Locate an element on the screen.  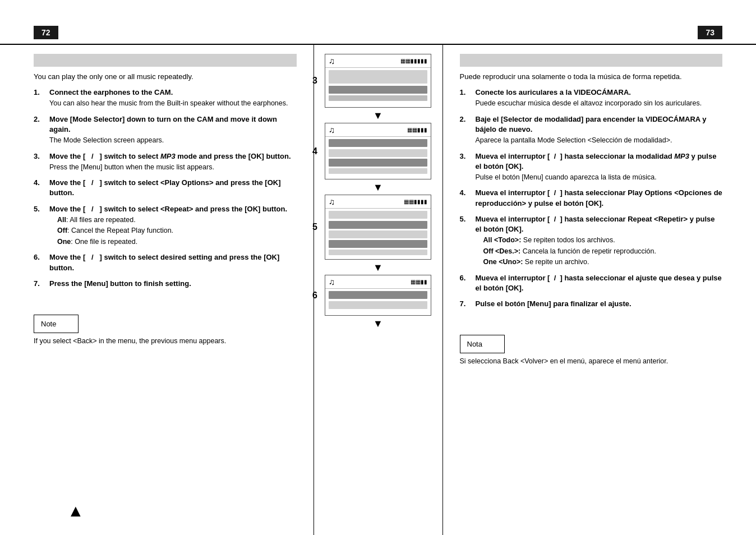
right-step-3-sub: Pulse el botón [Menu] cuando aparezca la… is located at coordinates (599, 178).